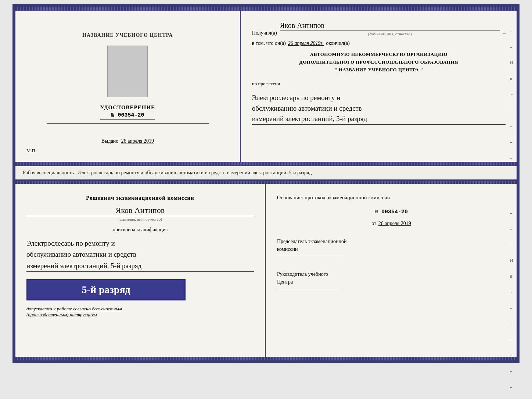  What do you see at coordinates (127, 71) in the screenshot?
I see `photo-placeholder` at bounding box center [127, 71].